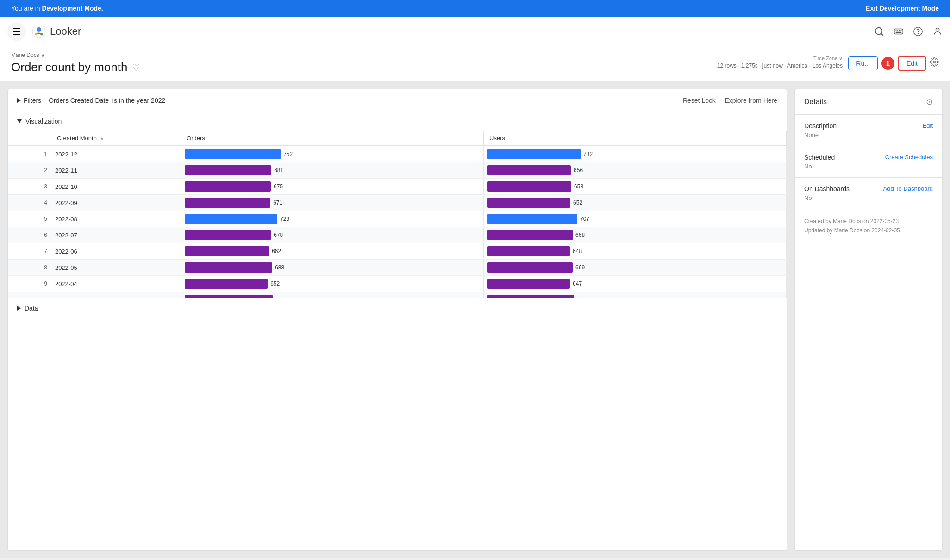  I want to click on th-row-num, so click(30, 138).